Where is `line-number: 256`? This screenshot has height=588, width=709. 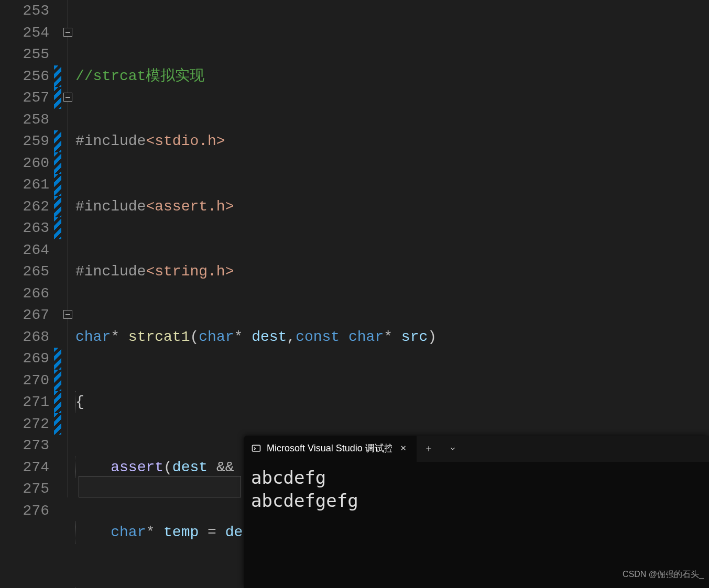 line-number: 256 is located at coordinates (25, 76).